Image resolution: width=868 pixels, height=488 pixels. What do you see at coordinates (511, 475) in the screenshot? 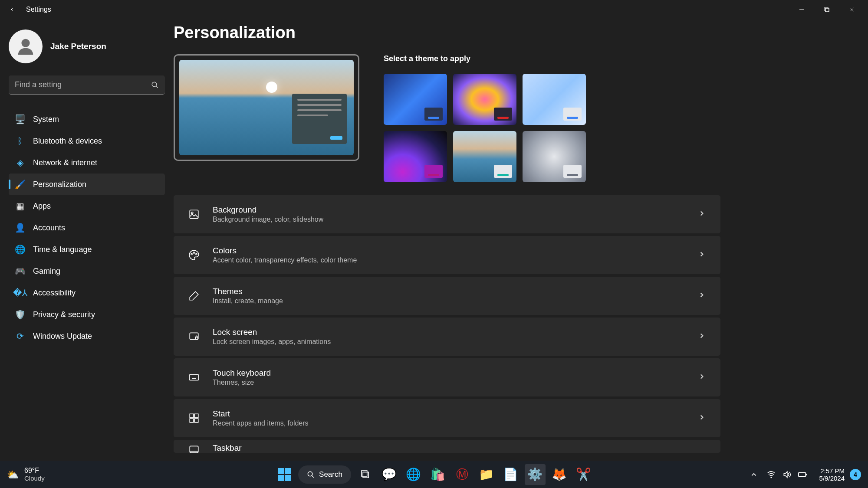
I see `document-icon: 📄` at bounding box center [511, 475].